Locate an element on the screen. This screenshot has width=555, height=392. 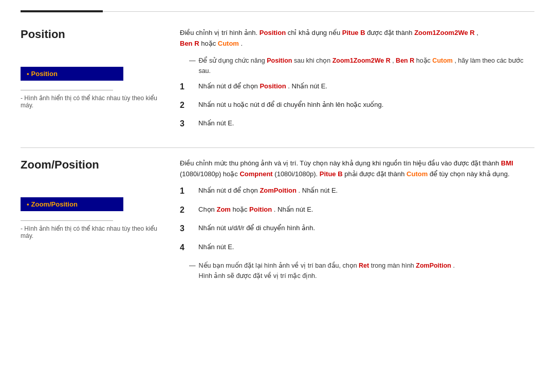
position-desc: Điều chỉnh vị trí hình ảnh. Position chỉ… is located at coordinates (357, 39).